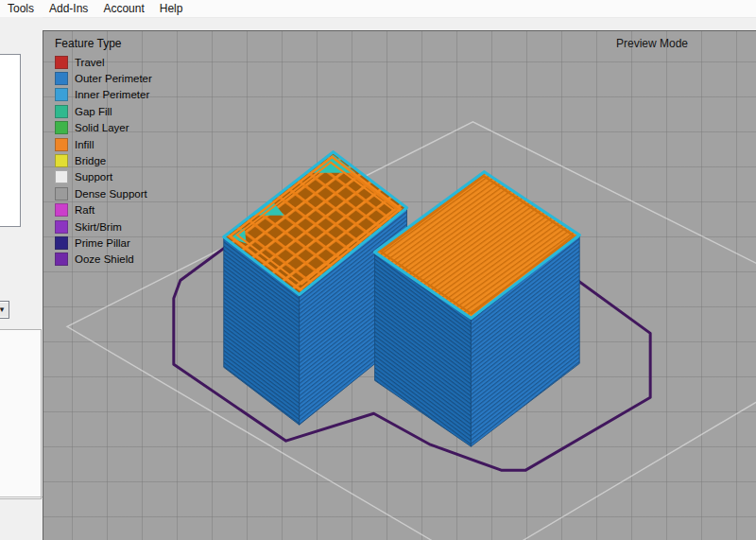 This screenshot has width=756, height=540. What do you see at coordinates (104, 161) in the screenshot?
I see `legend-items: Travel Outer Perimeter Inner Perimeter` at bounding box center [104, 161].